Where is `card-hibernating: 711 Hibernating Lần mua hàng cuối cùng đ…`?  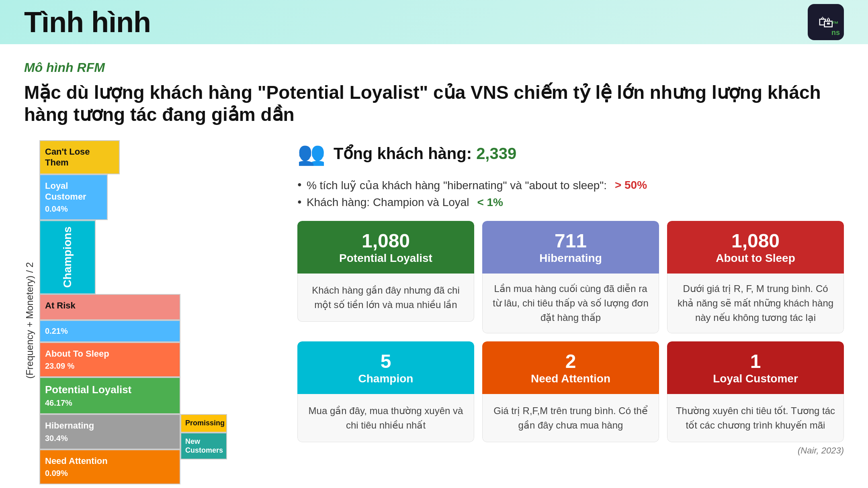 card-hibernating: 711 Hibernating Lần mua hàng cuối cùng đ… is located at coordinates (571, 277).